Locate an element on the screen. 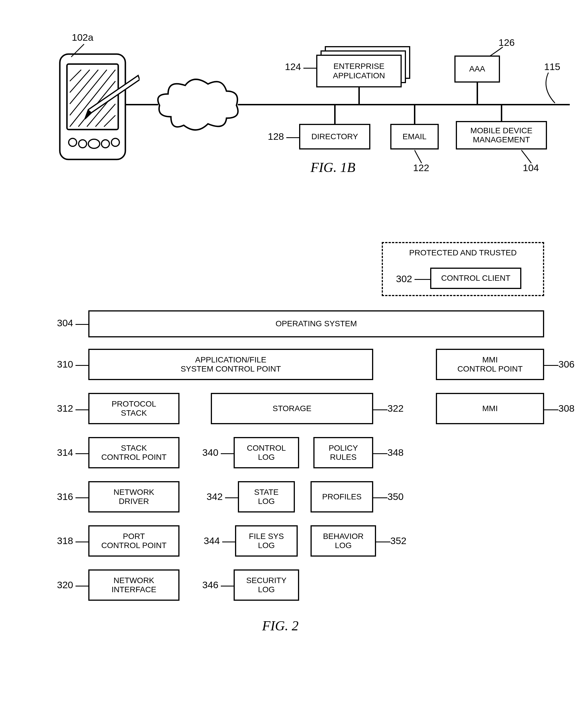 The width and height of the screenshot is (588, 728). aaa-box: AAA is located at coordinates (477, 69).